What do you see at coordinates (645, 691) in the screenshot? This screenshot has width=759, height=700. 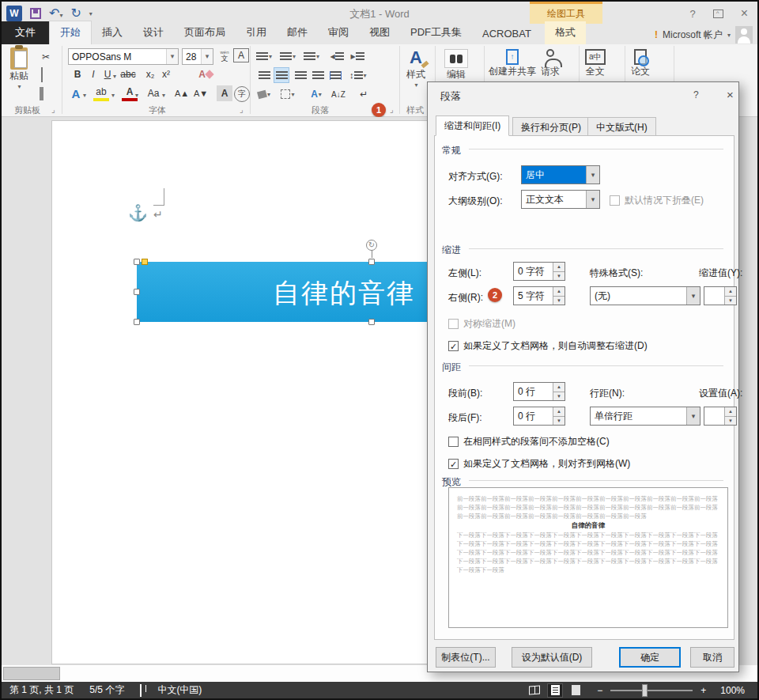 I see `zoom-slider-thumb` at bounding box center [645, 691].